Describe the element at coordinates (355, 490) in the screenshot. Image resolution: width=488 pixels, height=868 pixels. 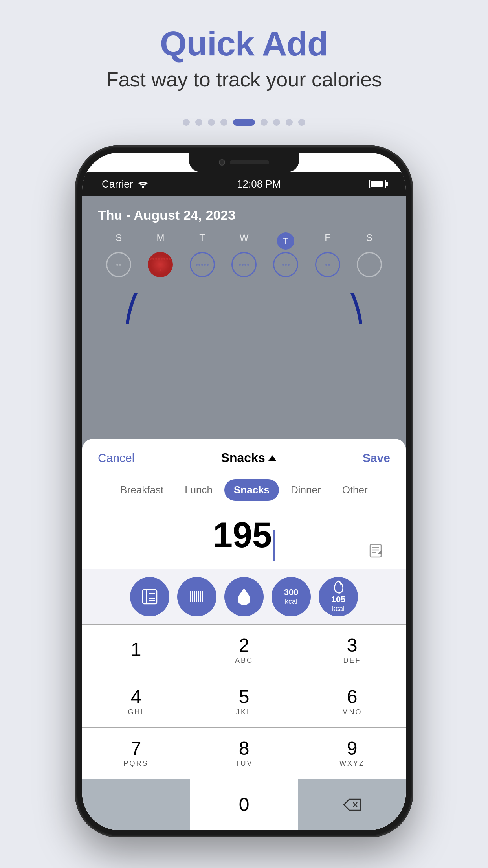
I see `tab-other: Other` at that location.